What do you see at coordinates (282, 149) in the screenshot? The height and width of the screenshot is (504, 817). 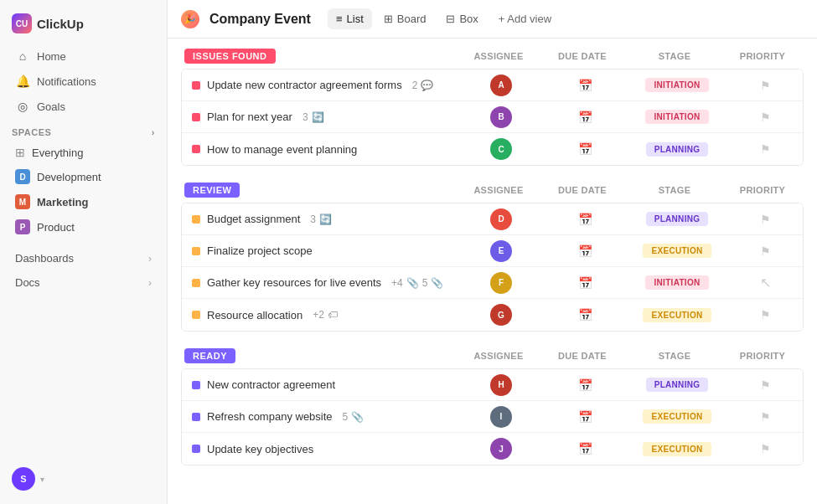 I see `task-name: How to manage event planning` at bounding box center [282, 149].